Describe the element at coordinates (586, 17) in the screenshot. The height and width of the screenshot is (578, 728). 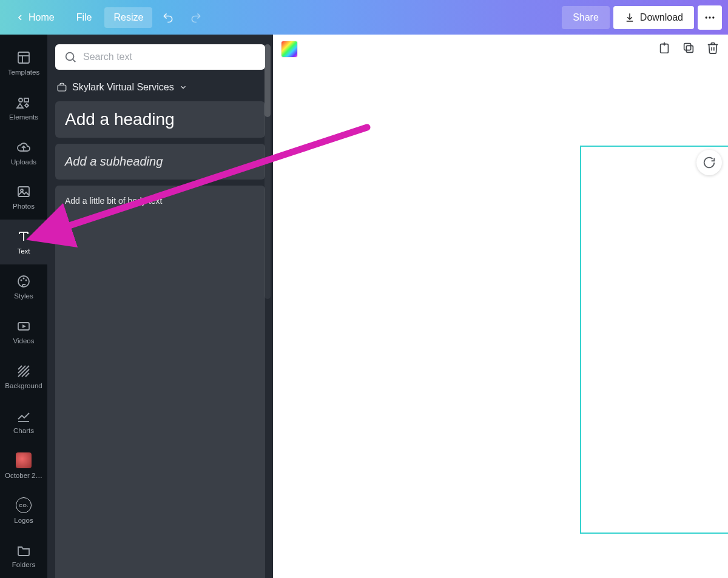
I see `share-label: Share` at that location.